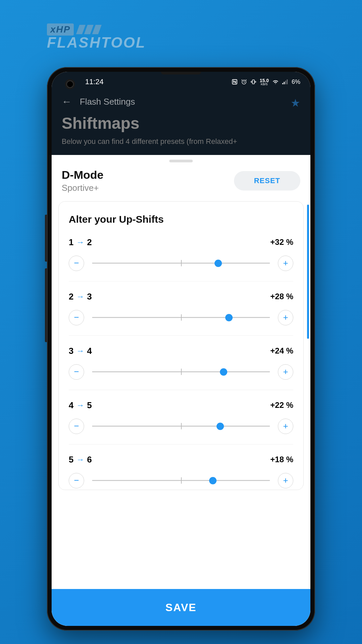 Image resolution: width=362 pixels, height=644 pixels. Describe the element at coordinates (308, 272) in the screenshot. I see `scroll-indicator` at that location.